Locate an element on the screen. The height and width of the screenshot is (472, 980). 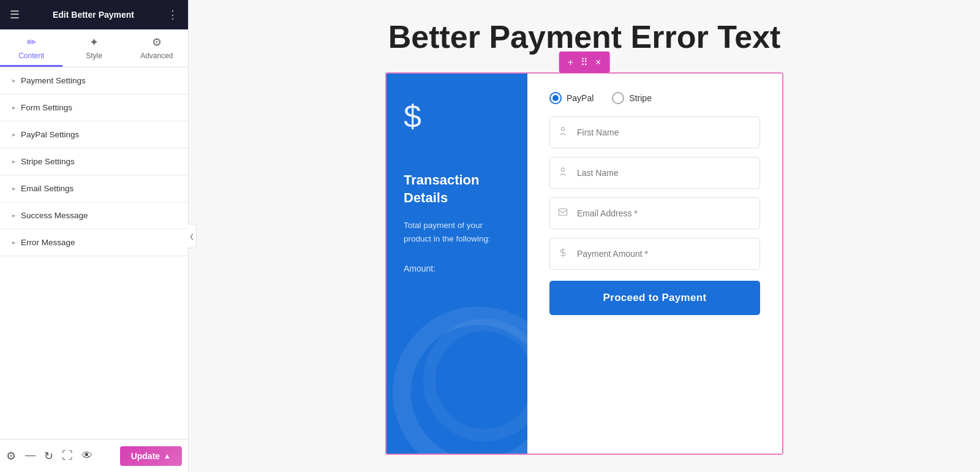
email-input is located at coordinates (655, 213).